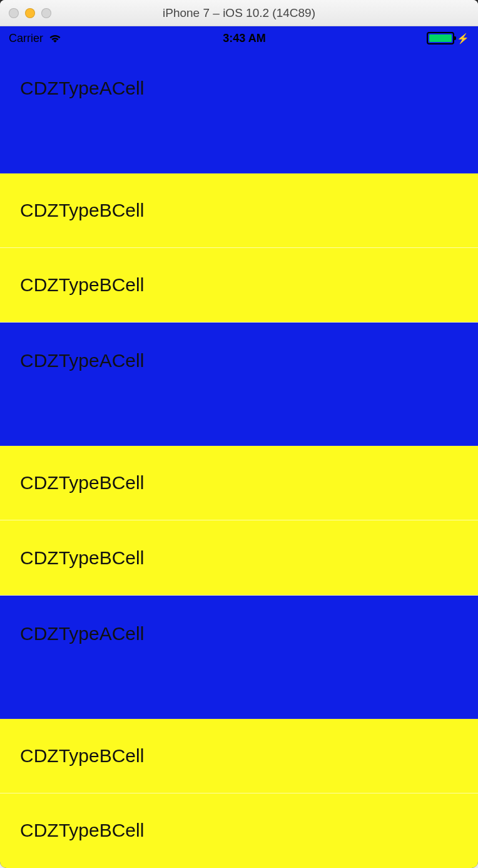 The width and height of the screenshot is (478, 868). I want to click on status-bar: Carrier 3:43 AM ⚡, so click(239, 38).